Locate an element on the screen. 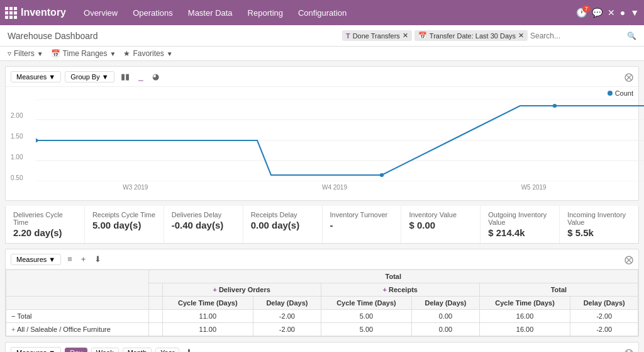 This screenshot has width=644, height=352. filter-icon: ▿ is located at coordinates (9, 54).